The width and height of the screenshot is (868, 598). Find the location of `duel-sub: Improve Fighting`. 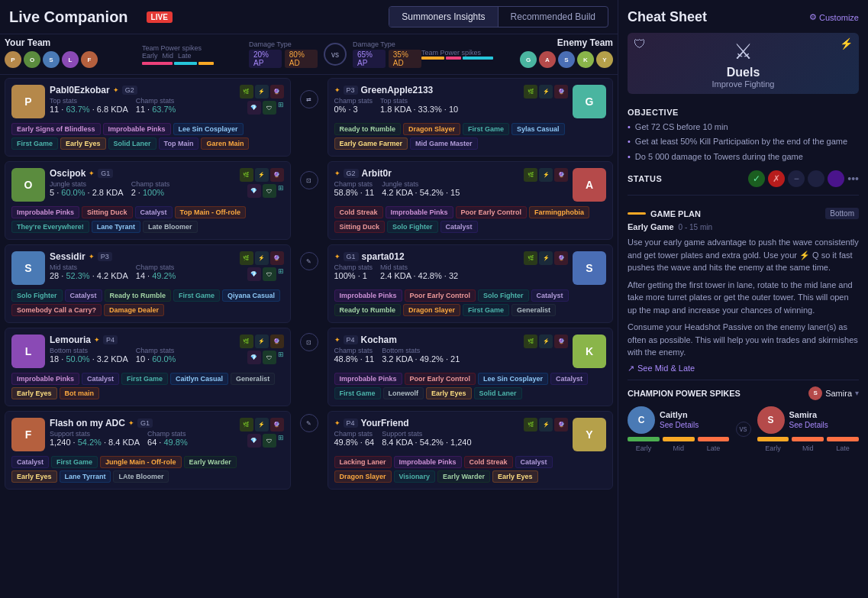

duel-sub: Improve Fighting is located at coordinates (744, 84).